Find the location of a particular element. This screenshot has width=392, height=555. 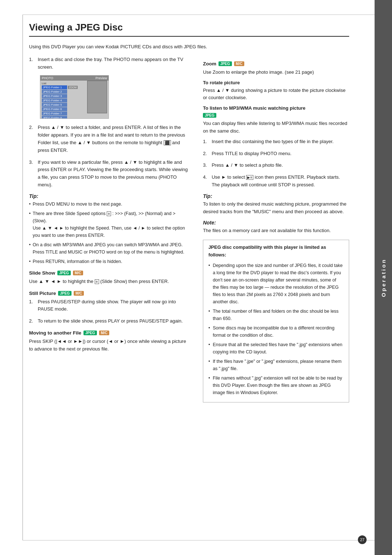

mp3-step-3: 3. Press ▲ / ▼ to select a photo file. is located at coordinates (276, 166).